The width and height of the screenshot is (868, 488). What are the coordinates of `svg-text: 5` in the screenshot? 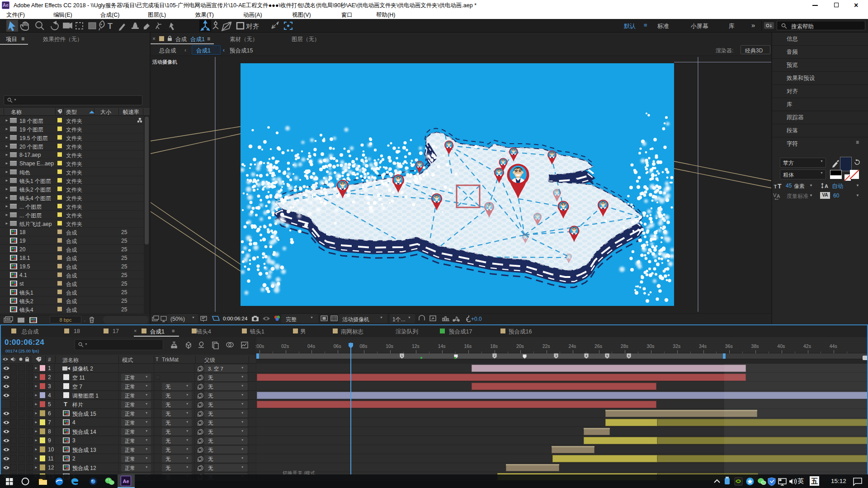 It's located at (608, 356).